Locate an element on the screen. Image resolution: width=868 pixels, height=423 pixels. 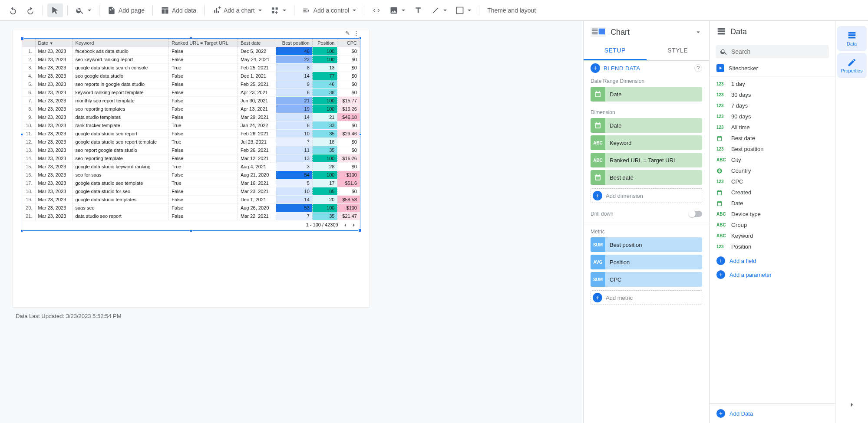
add-chart-button: Add a chart is located at coordinates (237, 10).